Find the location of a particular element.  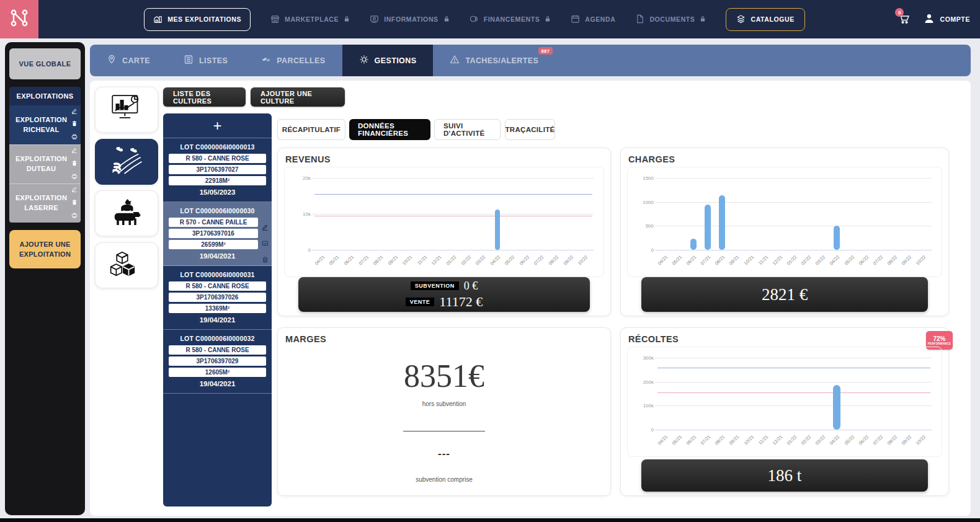

nav-mes-exploitations: MES EXPLOITATIONS is located at coordinates (197, 20).